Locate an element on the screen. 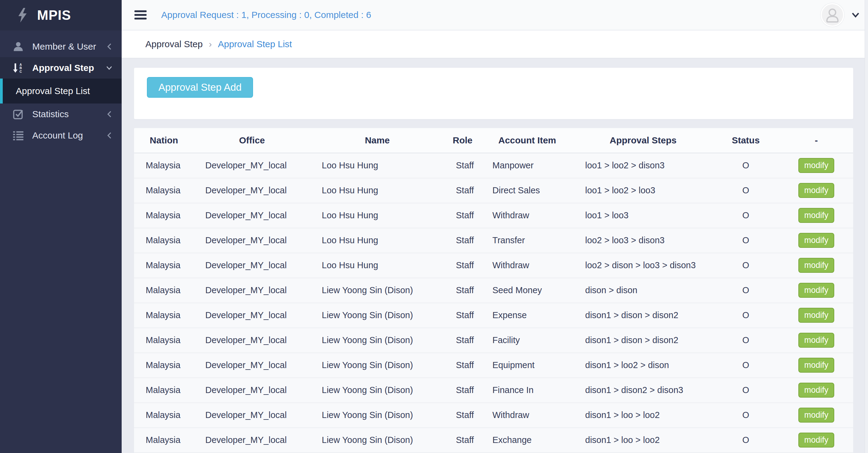 This screenshot has height=453, width=868. sidebar-item-member-user: Member & User is located at coordinates (61, 47).